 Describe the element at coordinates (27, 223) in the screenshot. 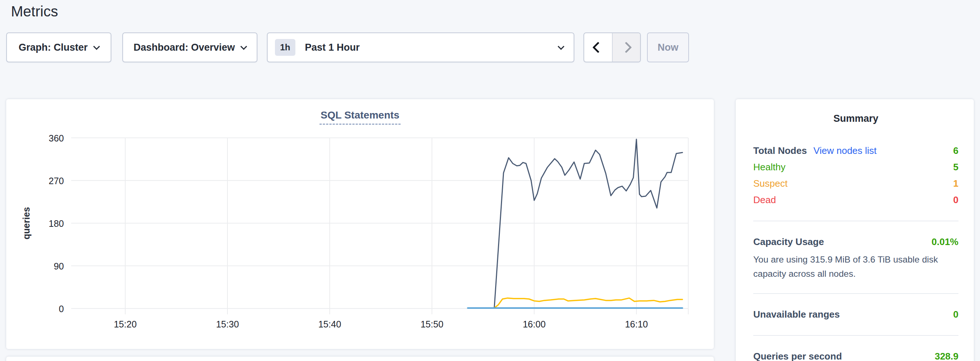

I see `svg-text: queries` at that location.